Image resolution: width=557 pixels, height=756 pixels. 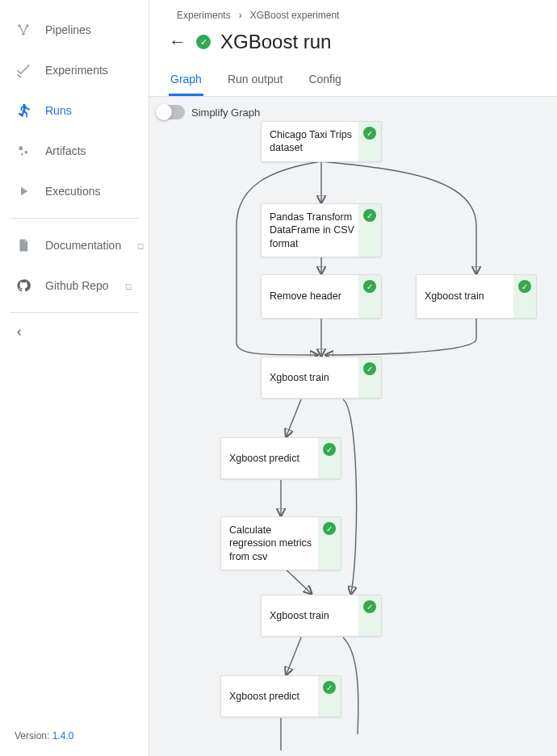 What do you see at coordinates (354, 17) in the screenshot?
I see `breadcrumb: Experiments › XGBoost experiment` at bounding box center [354, 17].